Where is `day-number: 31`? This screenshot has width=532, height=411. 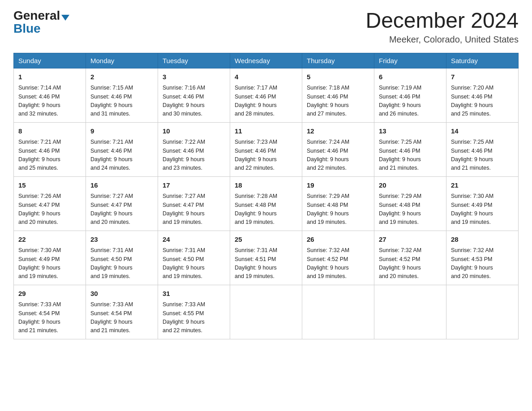 day-number: 31 is located at coordinates (194, 294).